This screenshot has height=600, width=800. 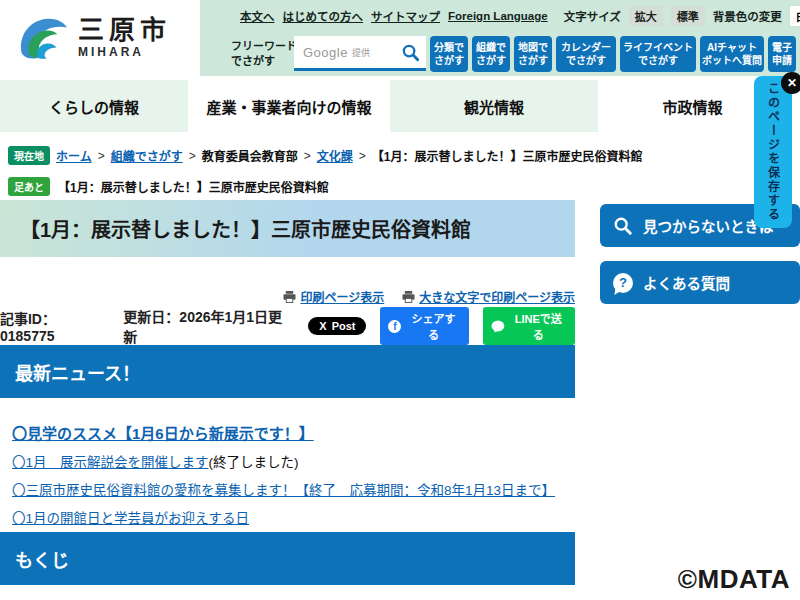 What do you see at coordinates (208, 326) in the screenshot?
I see `article-updated: 更新日：2026年1月1日更新` at bounding box center [208, 326].